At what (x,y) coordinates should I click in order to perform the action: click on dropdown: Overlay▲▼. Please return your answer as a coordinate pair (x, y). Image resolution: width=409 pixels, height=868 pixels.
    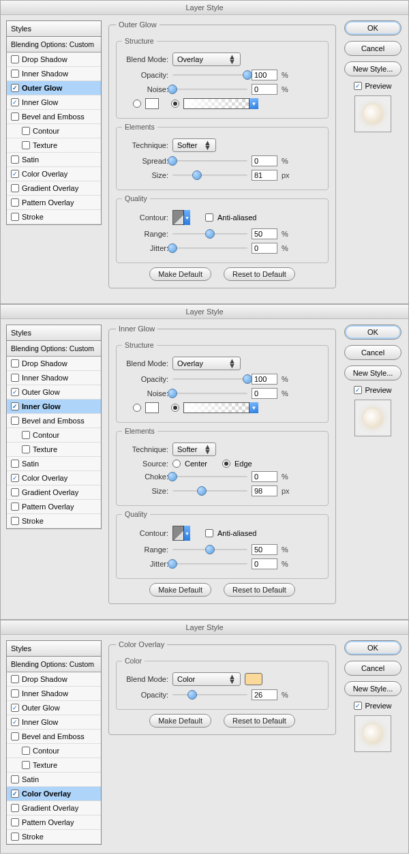
    Looking at the image, I should click on (207, 363).